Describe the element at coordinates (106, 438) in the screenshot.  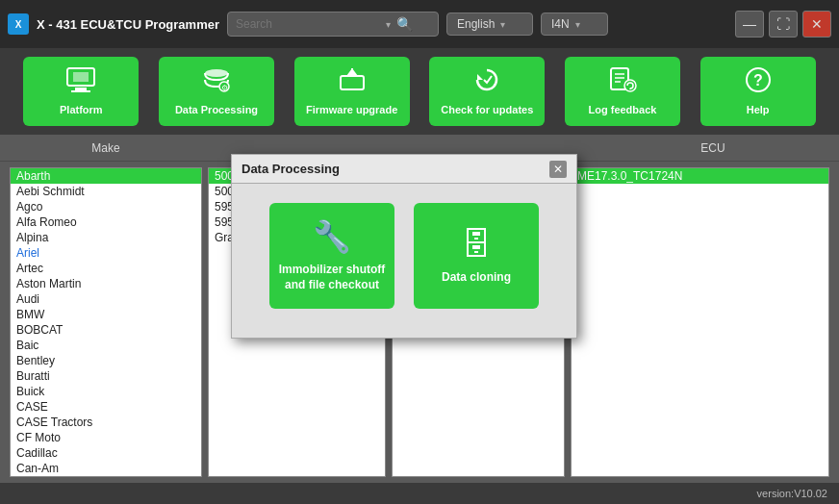
I see `make-list-item: CF Moto` at that location.